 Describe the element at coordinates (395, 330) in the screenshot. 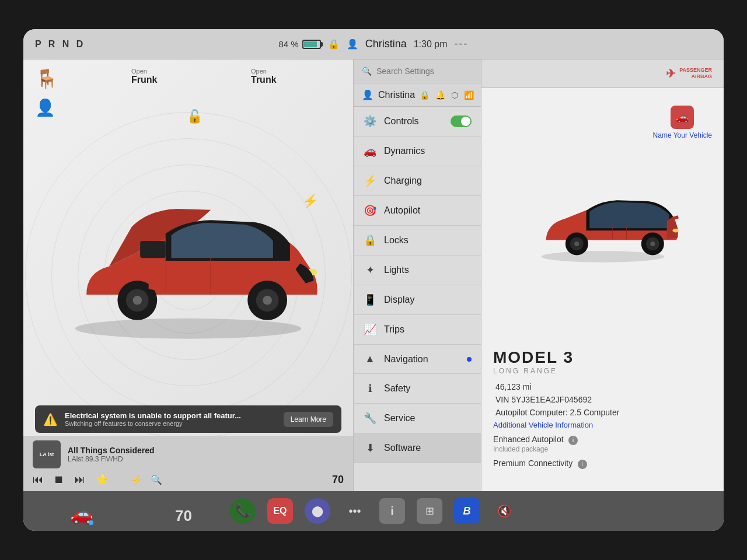

I see `trips-label: Trips` at that location.